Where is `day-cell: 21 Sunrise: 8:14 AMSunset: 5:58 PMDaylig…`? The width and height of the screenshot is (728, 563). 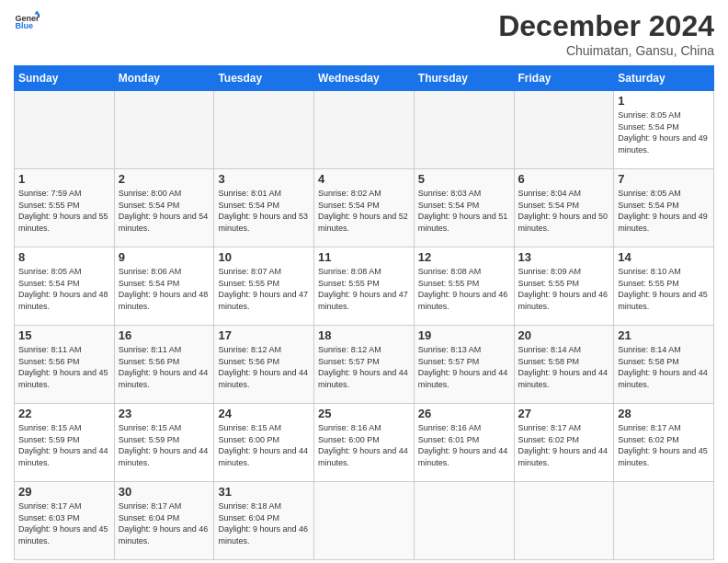 day-cell: 21 Sunrise: 8:14 AMSunset: 5:58 PMDaylig… is located at coordinates (664, 364).